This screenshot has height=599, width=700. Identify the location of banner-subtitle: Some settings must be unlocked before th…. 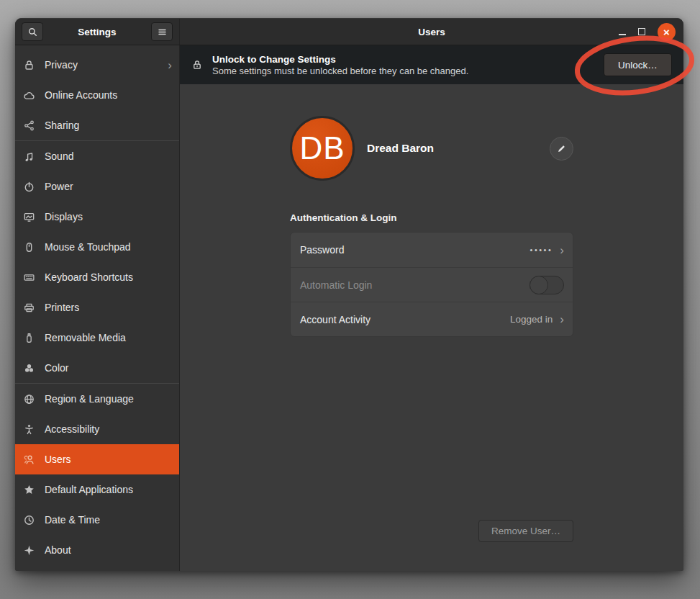
(340, 71).